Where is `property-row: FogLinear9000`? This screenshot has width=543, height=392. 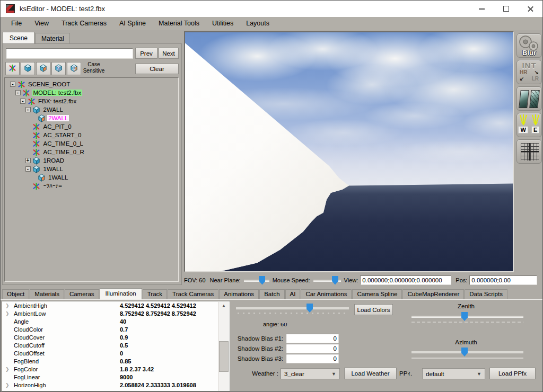
property-row: FogLinear9000 is located at coordinates (116, 377).